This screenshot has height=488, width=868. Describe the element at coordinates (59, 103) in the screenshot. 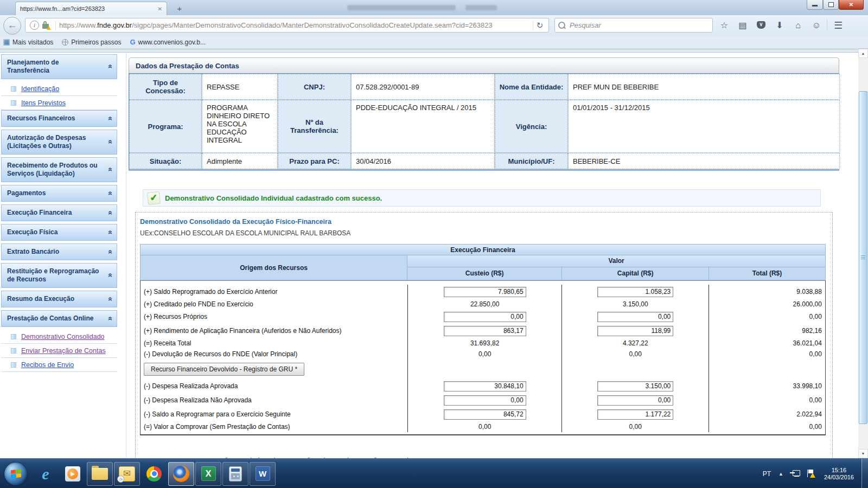

I see `sidebar-subitem-itens-previstos: Itens Previstos` at that location.